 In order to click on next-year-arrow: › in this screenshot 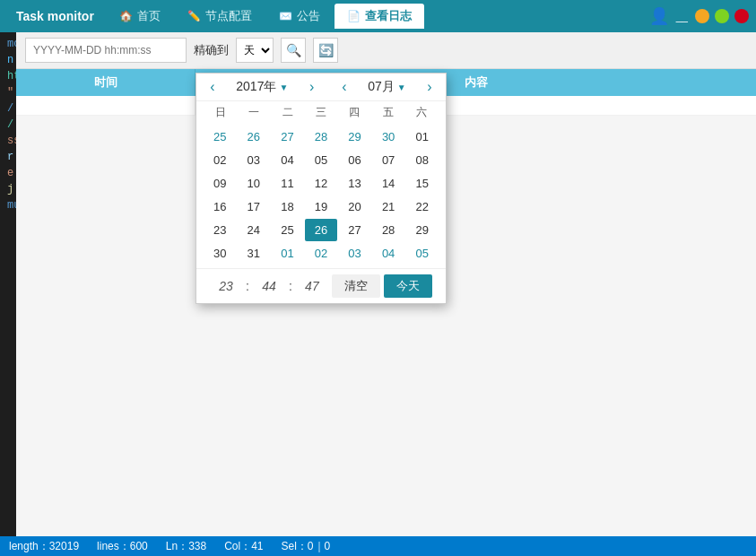, I will do `click(312, 87)`.